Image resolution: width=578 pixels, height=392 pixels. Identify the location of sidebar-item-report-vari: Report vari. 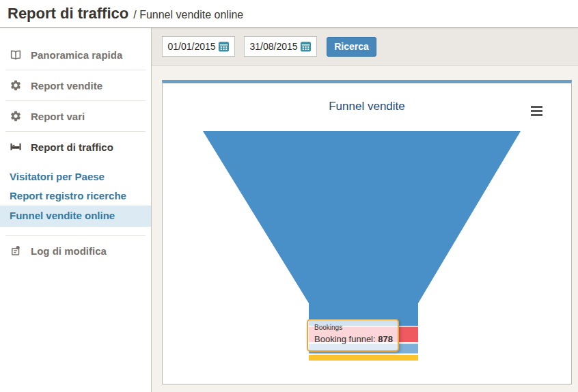
(75, 116).